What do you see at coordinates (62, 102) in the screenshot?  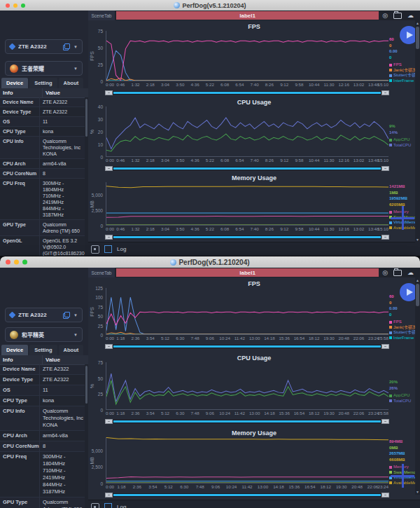 I see `value-cell: ZTE A2322` at bounding box center [62, 102].